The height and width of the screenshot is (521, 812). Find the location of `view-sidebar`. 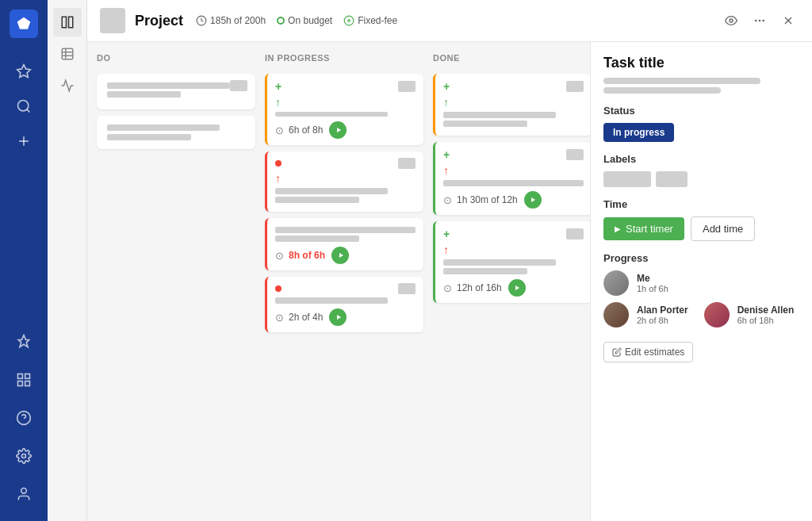

view-sidebar is located at coordinates (67, 260).